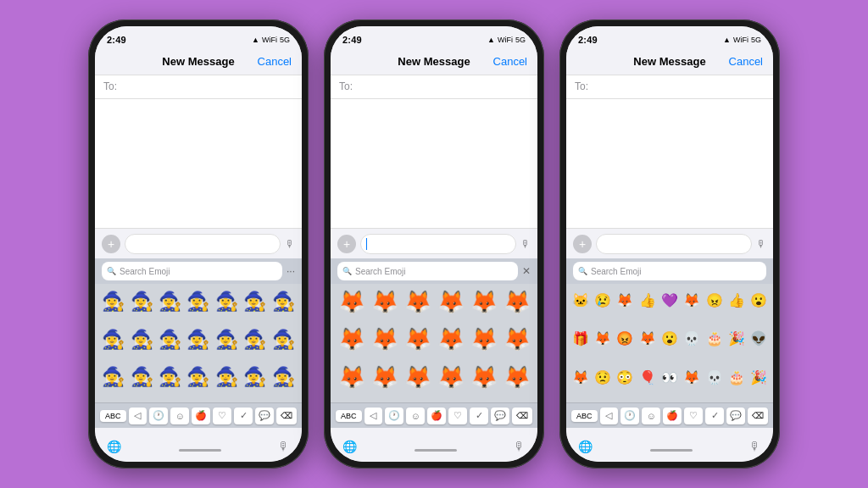  What do you see at coordinates (626, 339) in the screenshot?
I see `emoji-cell: 😡` at bounding box center [626, 339].